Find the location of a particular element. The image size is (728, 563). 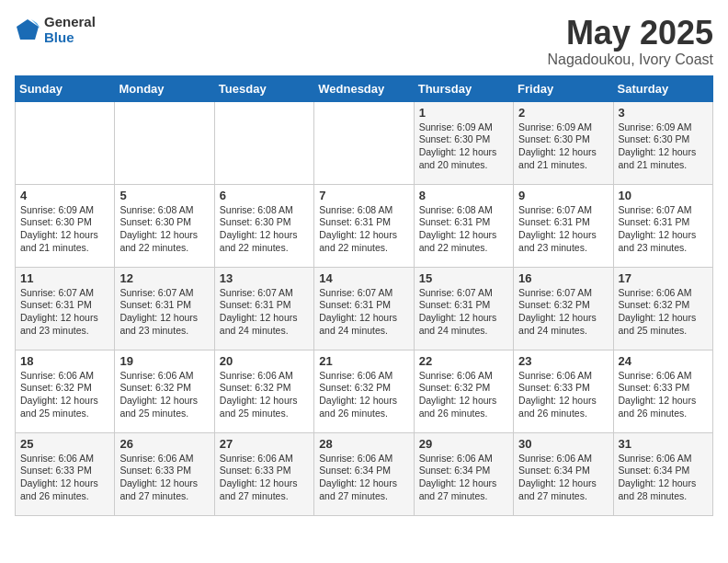

month-title: May 2025 is located at coordinates (631, 33).